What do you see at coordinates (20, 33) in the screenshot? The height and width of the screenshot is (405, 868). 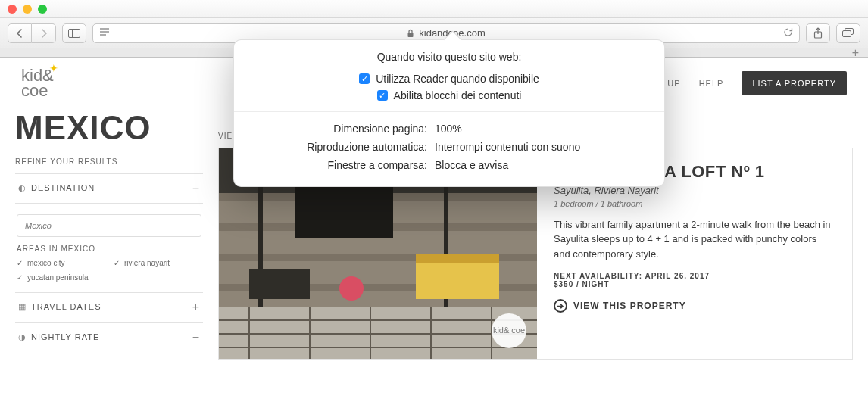 I see `chevron-left-icon` at bounding box center [20, 33].